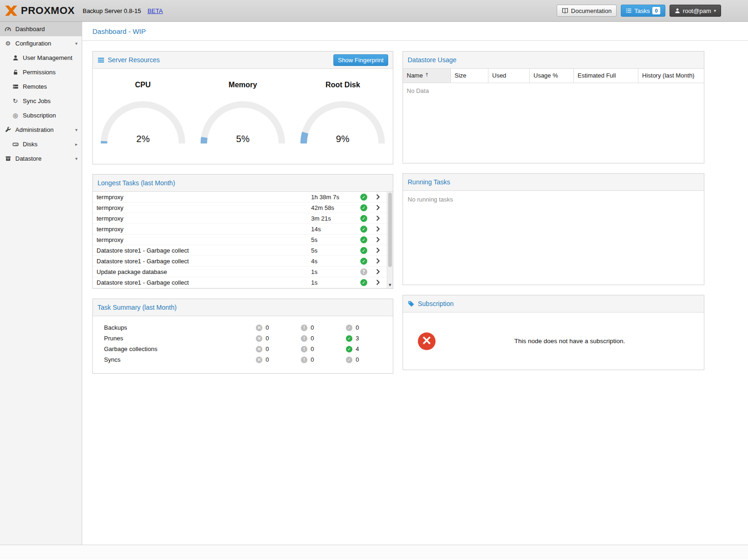 Image resolution: width=748 pixels, height=560 pixels. I want to click on tasks-button: Tasks 0, so click(643, 11).